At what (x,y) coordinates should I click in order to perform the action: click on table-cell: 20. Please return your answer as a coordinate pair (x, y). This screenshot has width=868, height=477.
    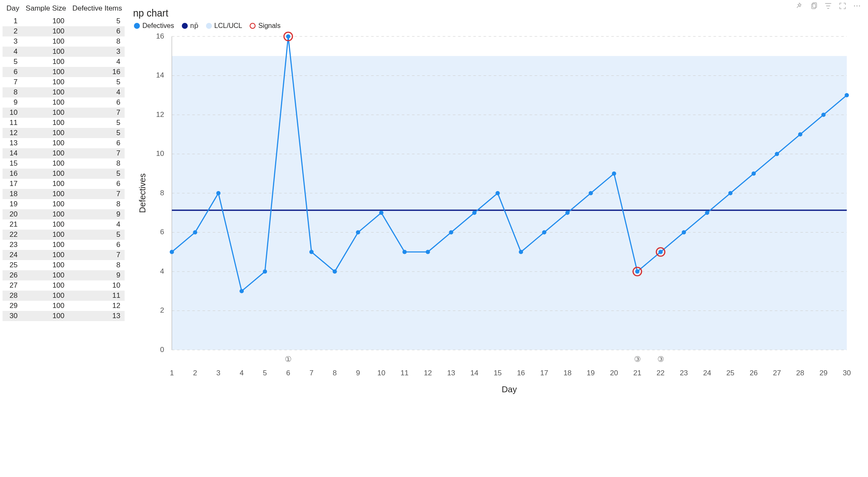
    Looking at the image, I should click on (12, 214).